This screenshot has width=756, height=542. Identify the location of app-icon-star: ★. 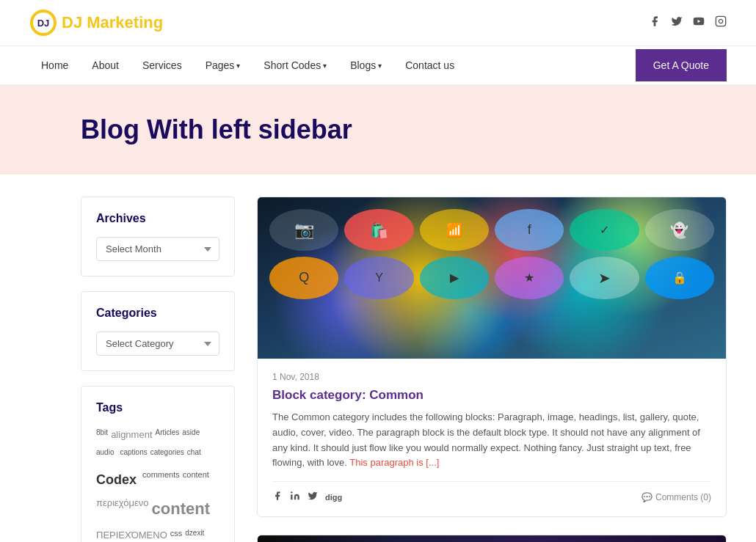
(529, 277).